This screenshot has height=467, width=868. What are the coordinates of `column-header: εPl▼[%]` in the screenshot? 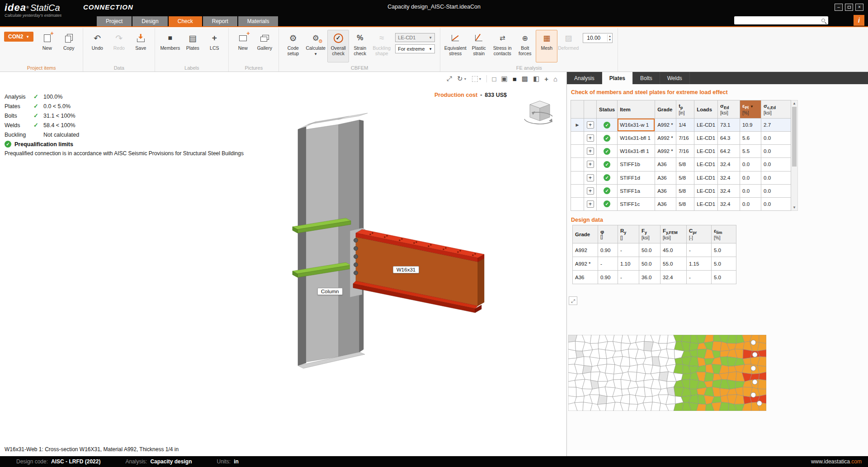 It's located at (750, 110).